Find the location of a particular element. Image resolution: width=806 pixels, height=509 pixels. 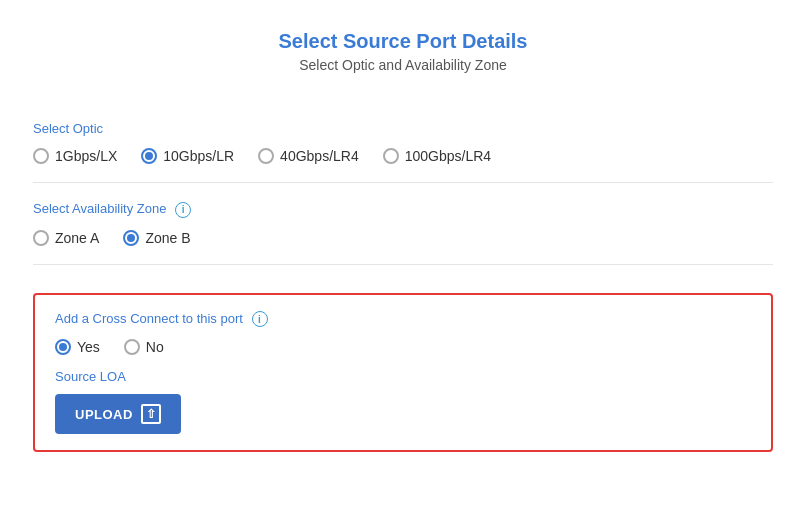

optic-option-10gbps: 10Gbps/LR is located at coordinates (188, 156).